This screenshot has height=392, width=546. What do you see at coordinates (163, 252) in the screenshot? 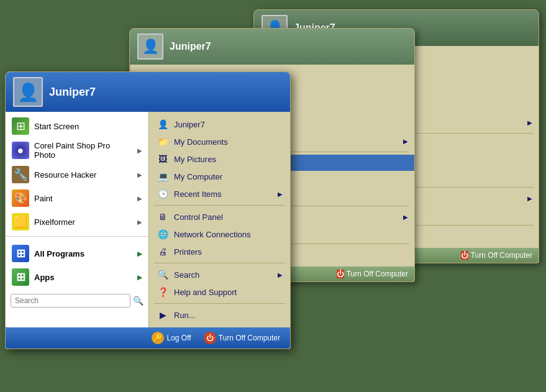
I see `printers-icon: 🖨` at bounding box center [163, 252].